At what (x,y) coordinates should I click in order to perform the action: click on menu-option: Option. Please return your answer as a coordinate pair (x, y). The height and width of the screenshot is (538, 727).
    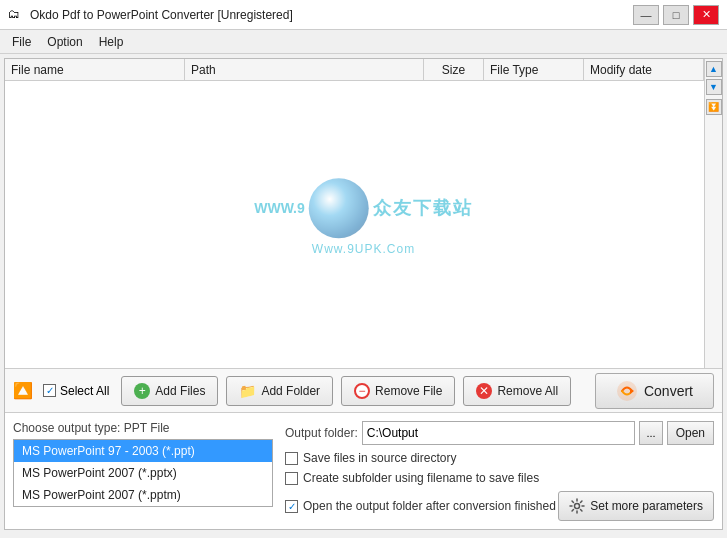
    Looking at the image, I should click on (64, 42).